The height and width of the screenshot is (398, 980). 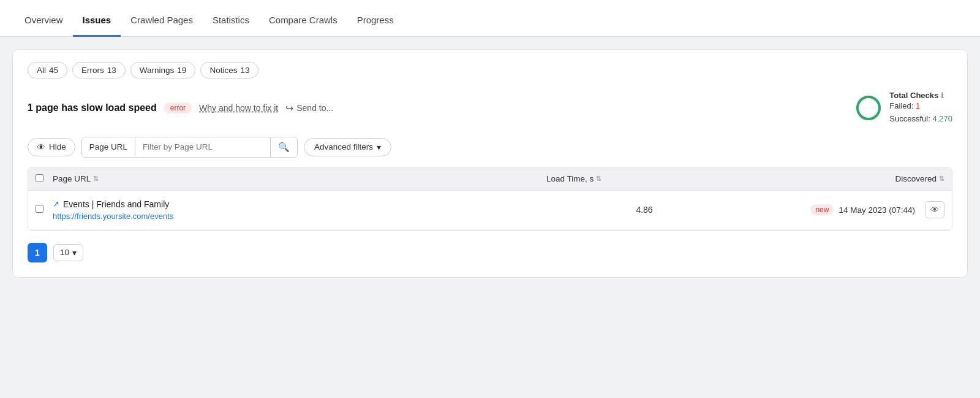 I want to click on hide-button: 👁 Hide, so click(x=51, y=147).